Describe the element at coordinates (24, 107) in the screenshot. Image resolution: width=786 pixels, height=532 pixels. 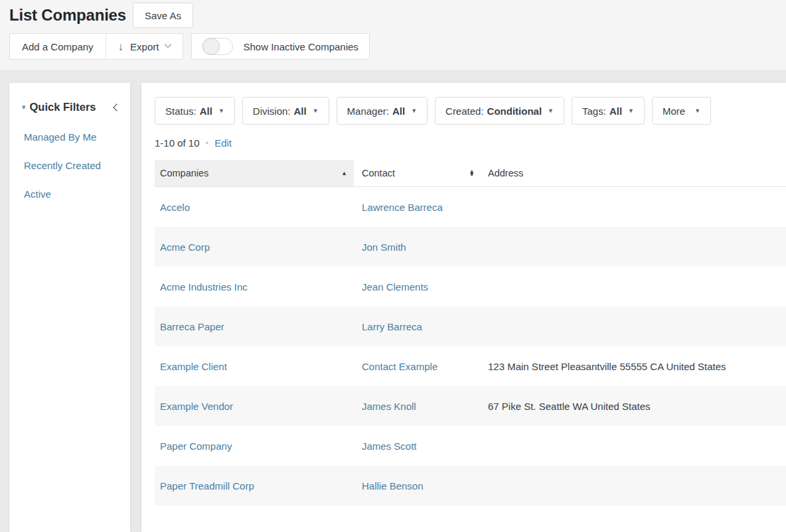
I see `section-expand-caret-icon: ▾` at that location.